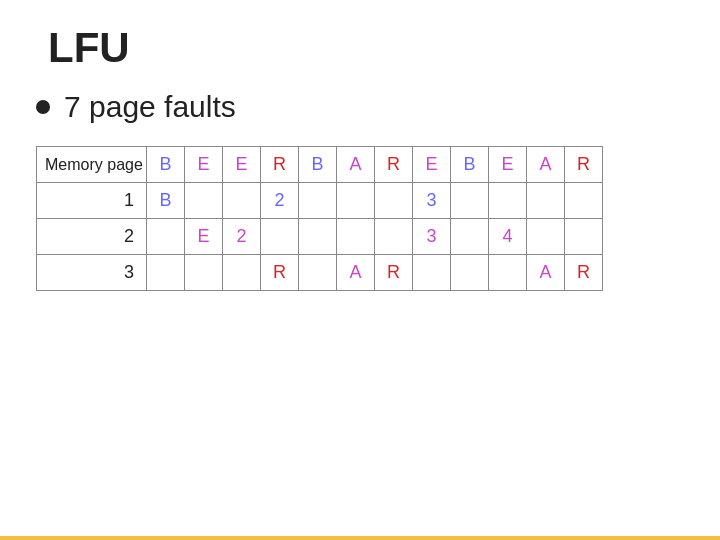 This screenshot has width=720, height=540. Describe the element at coordinates (320, 165) in the screenshot. I see `table-header-row: Memory page B E E R B A R E B E A R` at that location.